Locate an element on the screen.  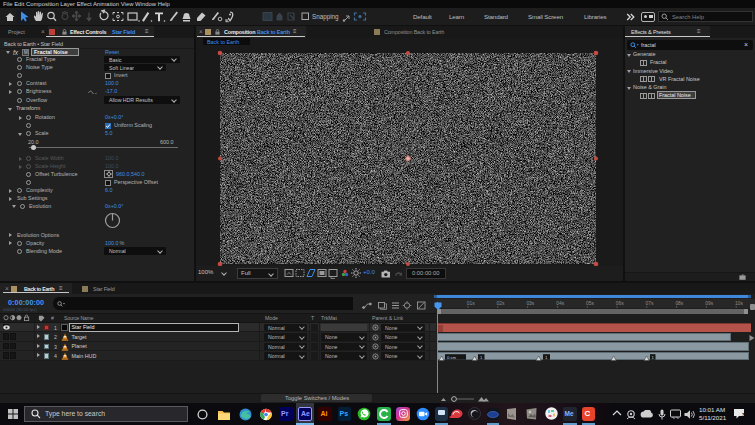
svg-text: 10s is located at coordinates (739, 304).